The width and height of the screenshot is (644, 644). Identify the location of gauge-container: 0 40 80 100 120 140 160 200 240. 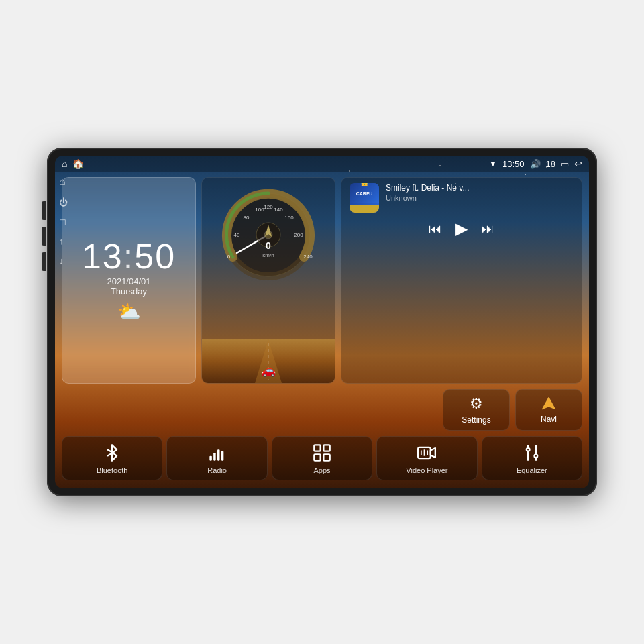
(268, 229).